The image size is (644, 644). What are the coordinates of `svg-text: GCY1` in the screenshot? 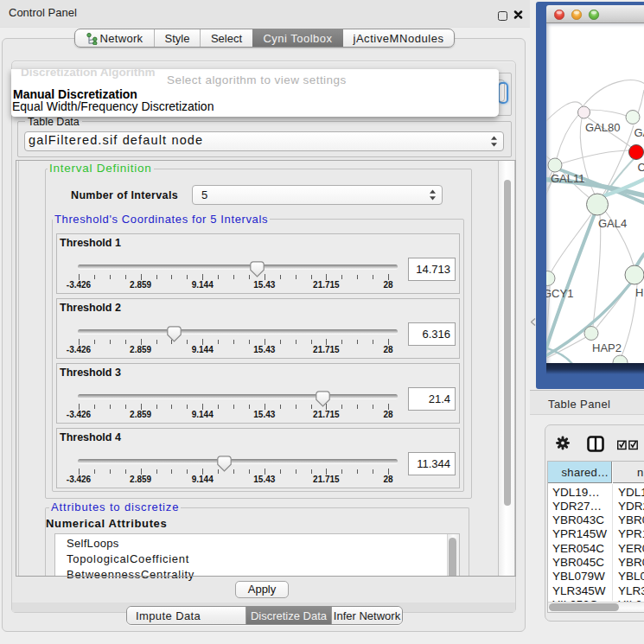 It's located at (560, 294).